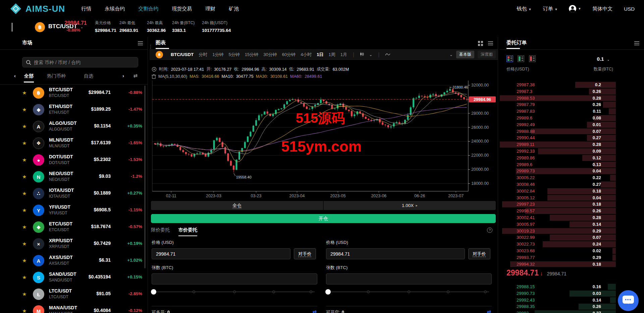 The width and height of the screenshot is (644, 313). I want to click on coin-row: ★❖MLN/USDTMLN/USDT$17.6139-1.65%, so click(74, 143).